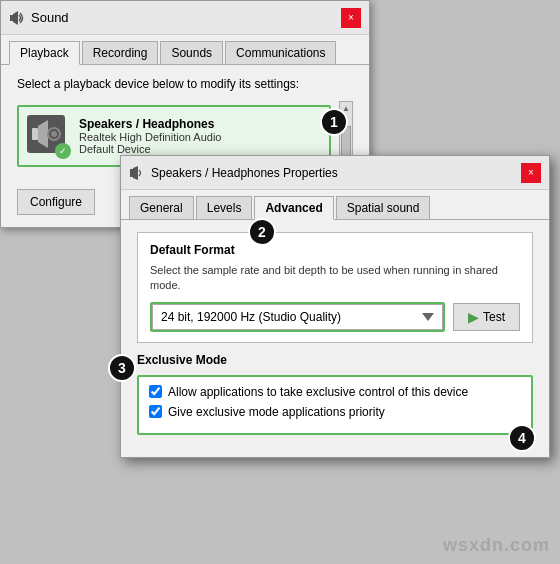 The height and width of the screenshot is (564, 560). I want to click on sound-dialog-title: Sound, so click(50, 18).